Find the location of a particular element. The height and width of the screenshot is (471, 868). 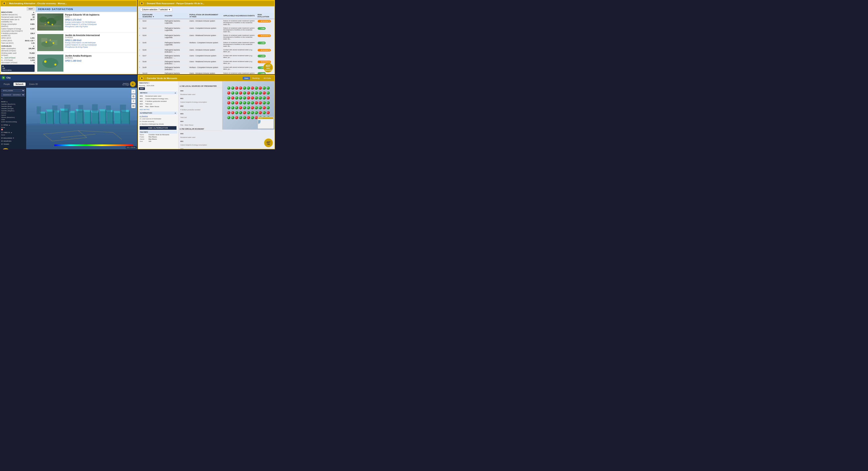

column-select: Column selection: 7 selected ▼ is located at coordinates (156, 9).